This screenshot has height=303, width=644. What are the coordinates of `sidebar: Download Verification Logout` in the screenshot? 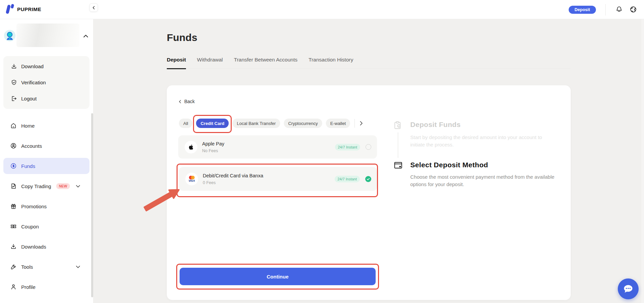 It's located at (47, 161).